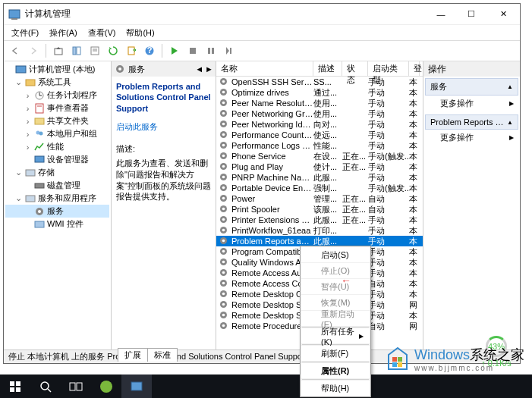  Describe the element at coordinates (46, 387) in the screenshot. I see `search-button` at that location.